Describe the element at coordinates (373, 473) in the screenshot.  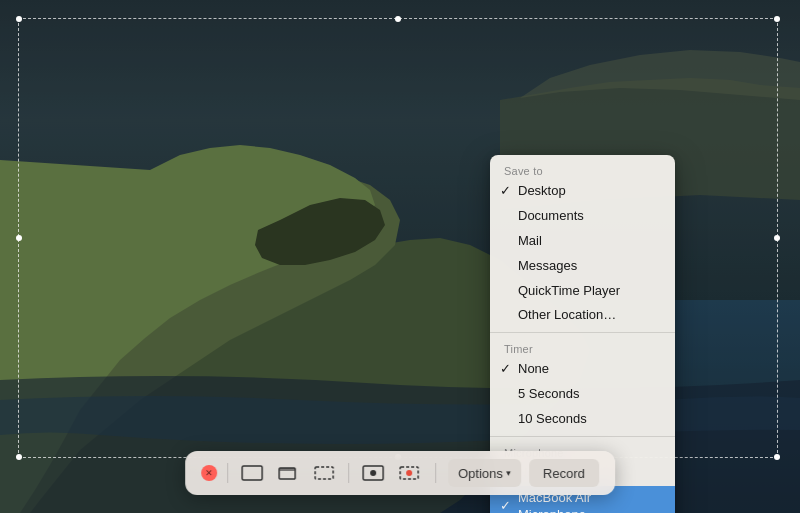
I see `record-full-screen-button` at that location.